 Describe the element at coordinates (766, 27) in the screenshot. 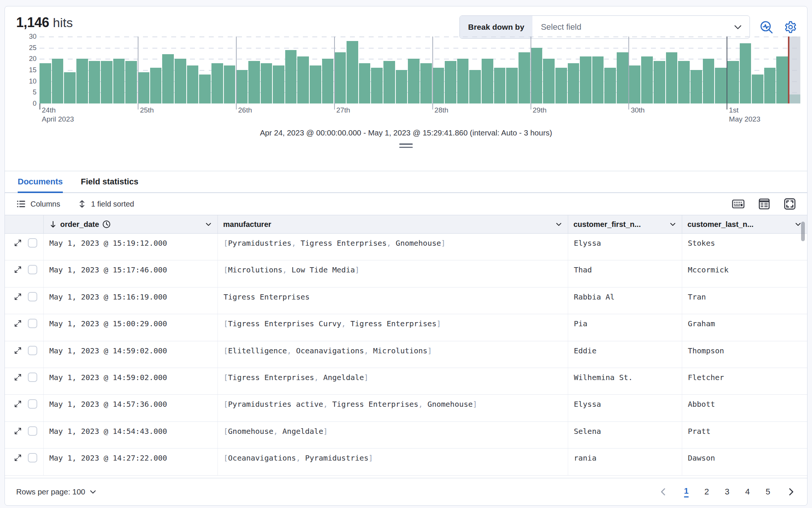

I see `inspect-icon` at that location.